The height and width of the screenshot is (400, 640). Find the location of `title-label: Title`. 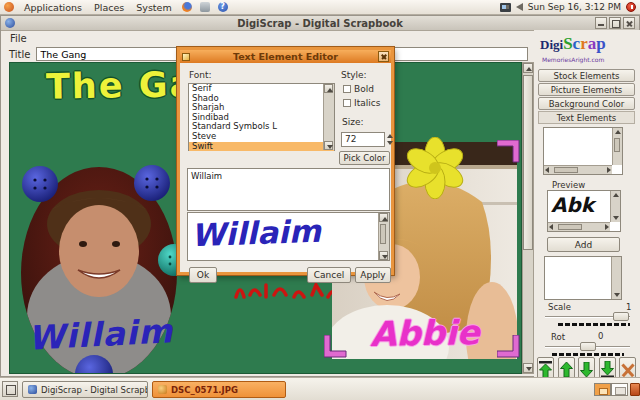

title-label: Title is located at coordinates (20, 54).